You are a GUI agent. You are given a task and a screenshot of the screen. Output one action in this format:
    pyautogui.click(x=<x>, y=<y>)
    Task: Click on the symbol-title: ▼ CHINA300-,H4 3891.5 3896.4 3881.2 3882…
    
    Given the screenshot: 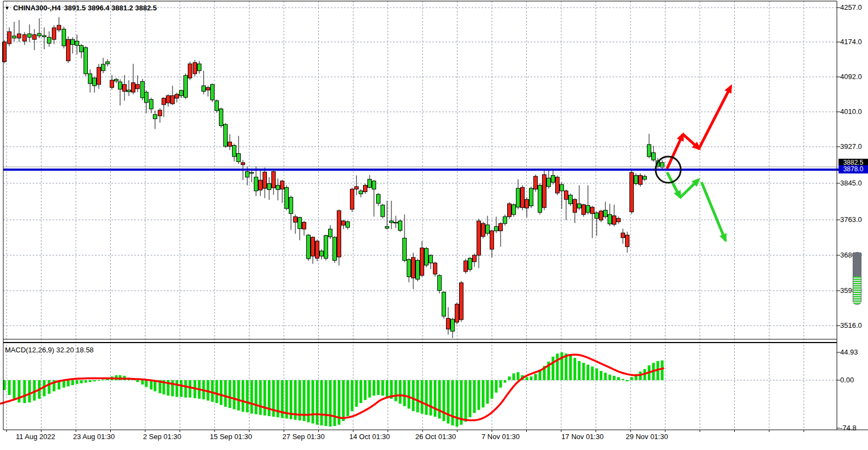 What is the action you would take?
    pyautogui.click(x=81, y=8)
    